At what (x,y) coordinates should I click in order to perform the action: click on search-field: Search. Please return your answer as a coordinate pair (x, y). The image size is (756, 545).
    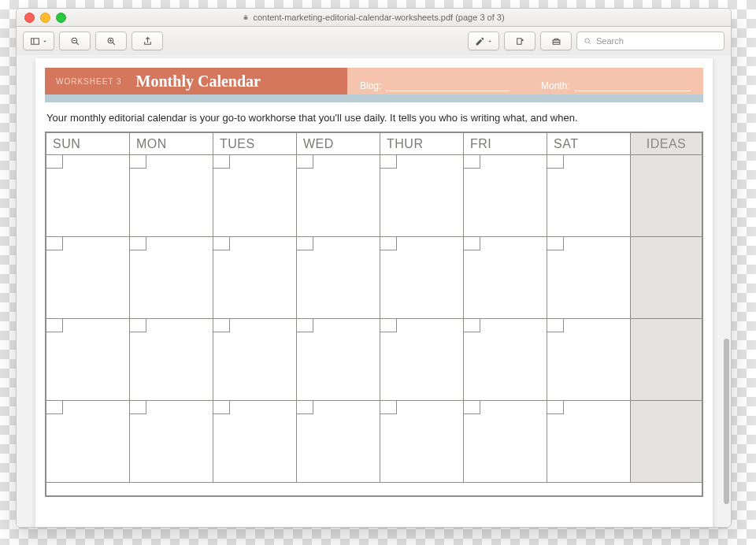
    Looking at the image, I should click on (650, 41).